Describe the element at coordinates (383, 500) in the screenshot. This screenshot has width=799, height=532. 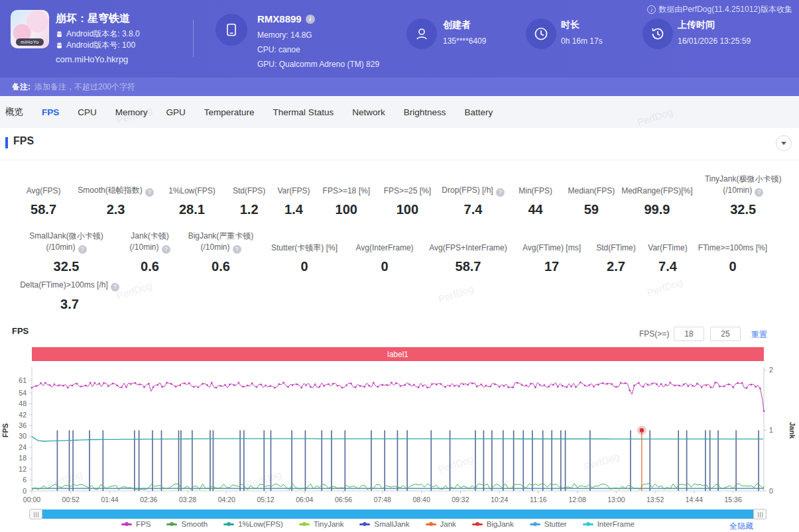
I see `svg-text: 07:48` at that location.